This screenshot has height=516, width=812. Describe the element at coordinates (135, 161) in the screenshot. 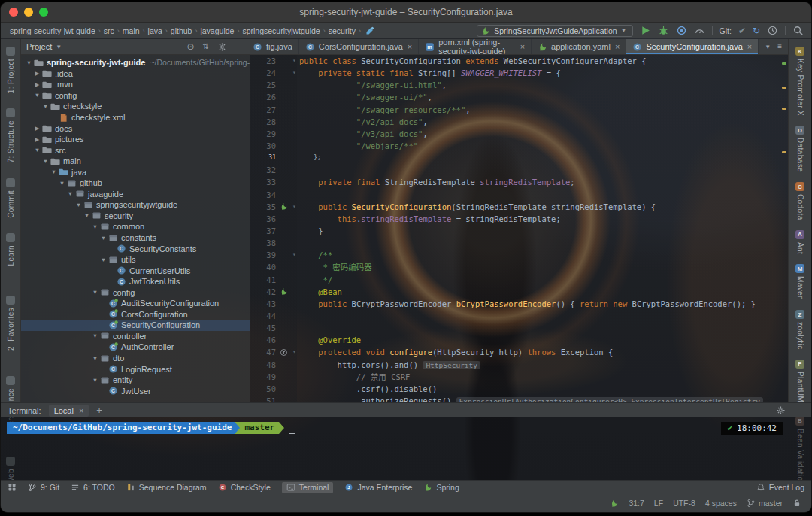

I see `tree-item: ▼main` at that location.